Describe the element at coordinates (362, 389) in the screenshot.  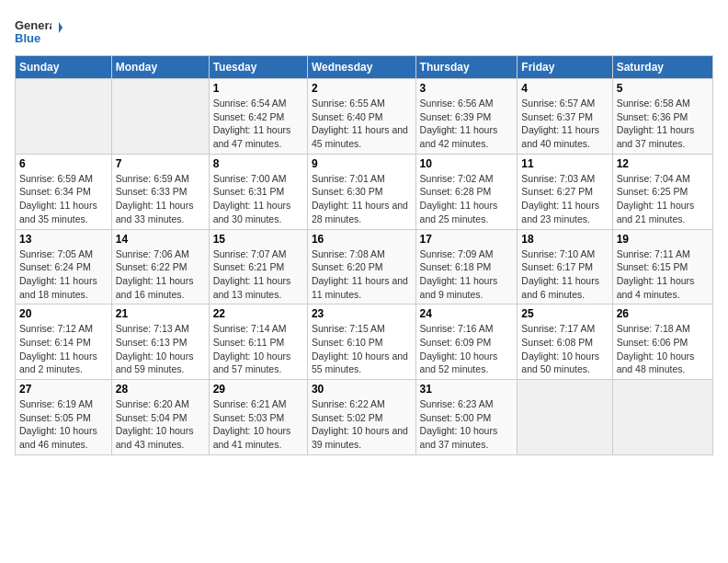
I see `day-number: 30` at that location.